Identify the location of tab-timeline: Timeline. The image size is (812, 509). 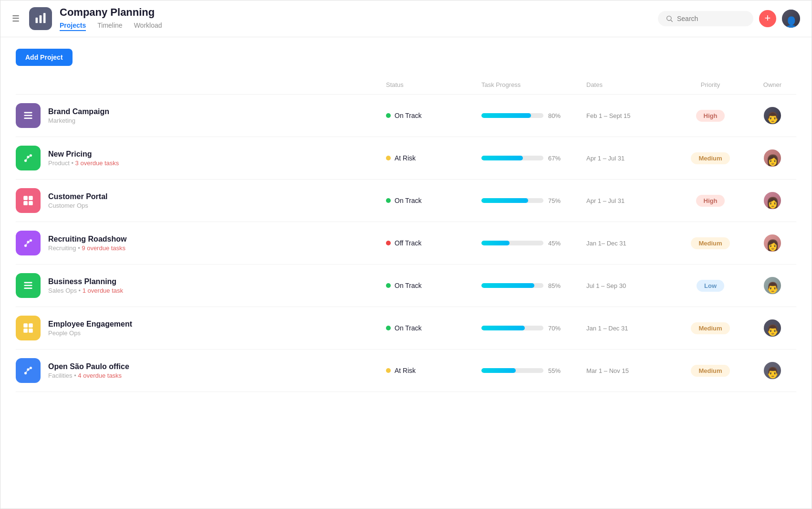
(110, 26).